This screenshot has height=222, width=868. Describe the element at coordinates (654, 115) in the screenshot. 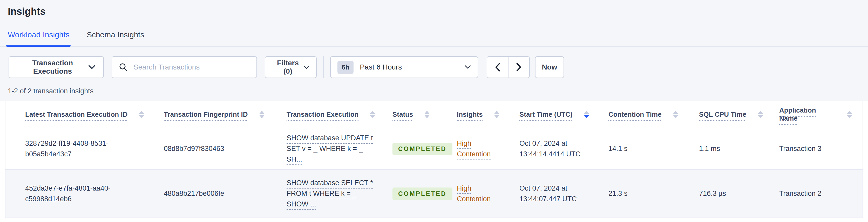

I see `column-header-contention-time: Contention Time` at that location.